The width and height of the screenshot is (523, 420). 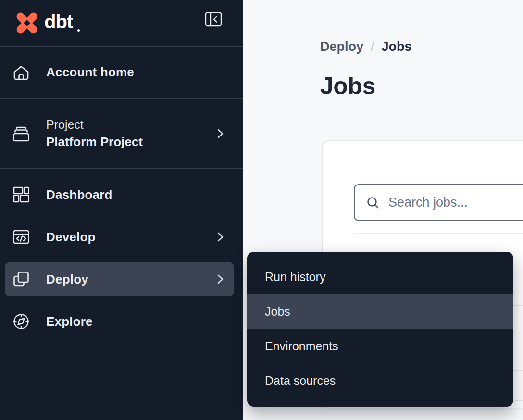 What do you see at coordinates (122, 23) in the screenshot?
I see `sidebar-header: dbt` at bounding box center [122, 23].